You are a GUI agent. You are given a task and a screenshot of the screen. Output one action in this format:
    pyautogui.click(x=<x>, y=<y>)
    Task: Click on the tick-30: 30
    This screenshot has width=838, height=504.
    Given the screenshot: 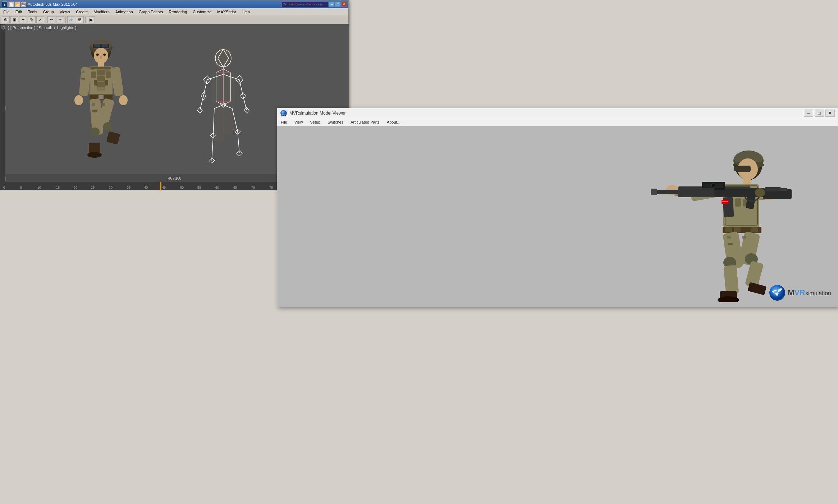 What is the action you would take?
    pyautogui.click(x=111, y=188)
    